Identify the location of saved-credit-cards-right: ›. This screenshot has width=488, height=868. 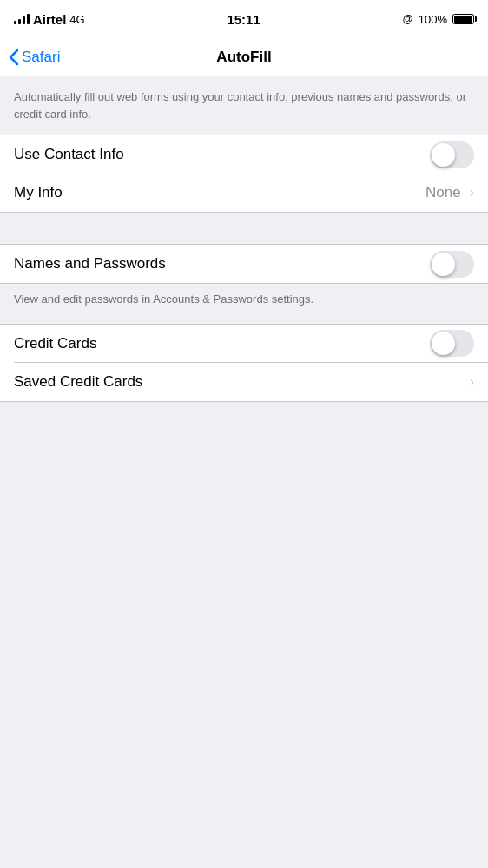
(471, 382).